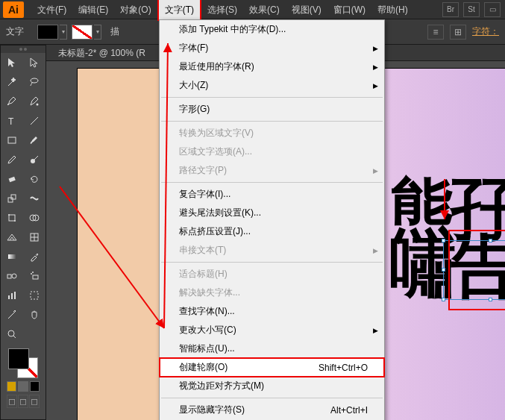 This screenshot has width=505, height=420. Describe the element at coordinates (12, 160) in the screenshot. I see `pencil-tool` at that location.